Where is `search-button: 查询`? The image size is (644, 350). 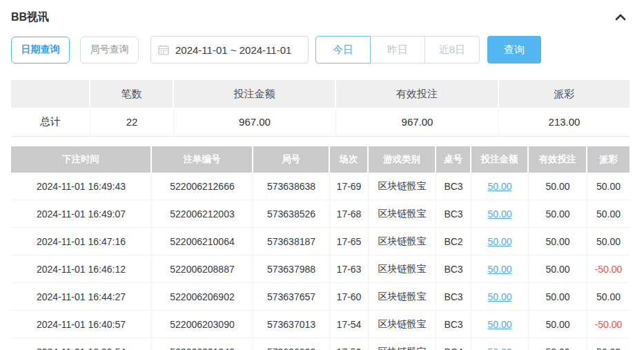 search-button: 查询 is located at coordinates (514, 50).